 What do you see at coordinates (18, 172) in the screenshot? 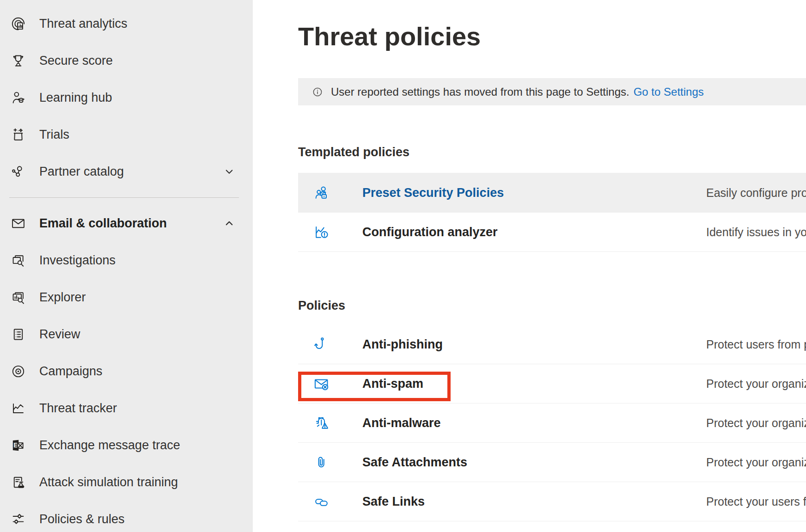
I see `partner-catalog-icon` at bounding box center [18, 172].